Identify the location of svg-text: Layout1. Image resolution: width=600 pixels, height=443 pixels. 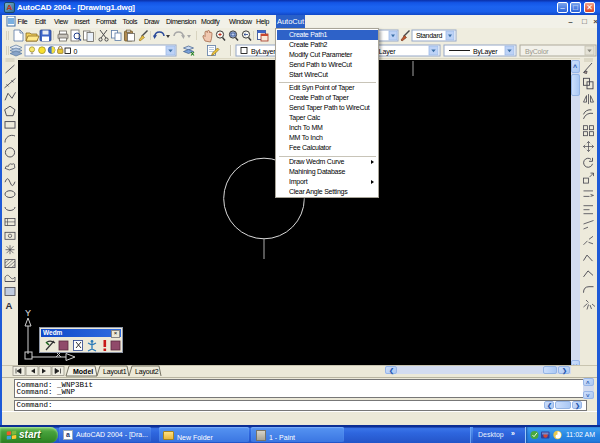
(115, 372).